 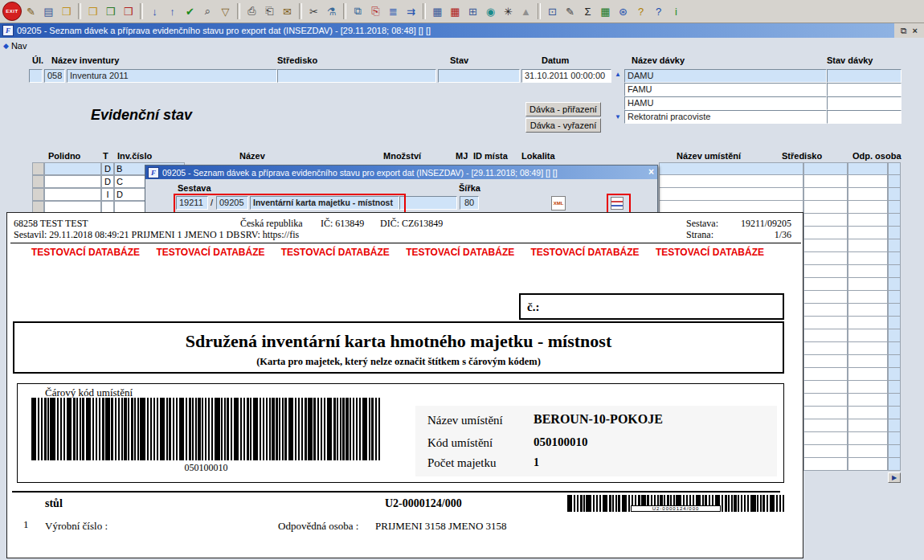 I want to click on davka-name-row: DAMU, so click(x=726, y=76).